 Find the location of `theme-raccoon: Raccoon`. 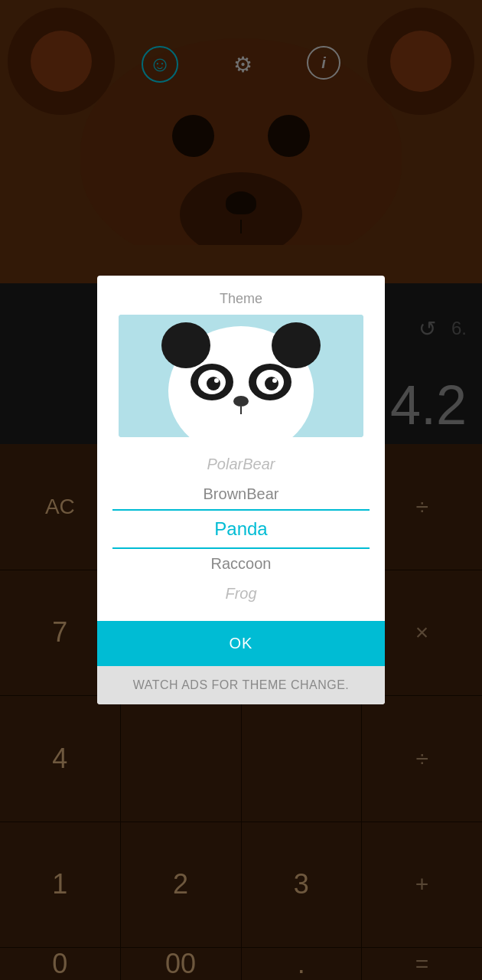

theme-raccoon: Raccoon is located at coordinates (241, 564).